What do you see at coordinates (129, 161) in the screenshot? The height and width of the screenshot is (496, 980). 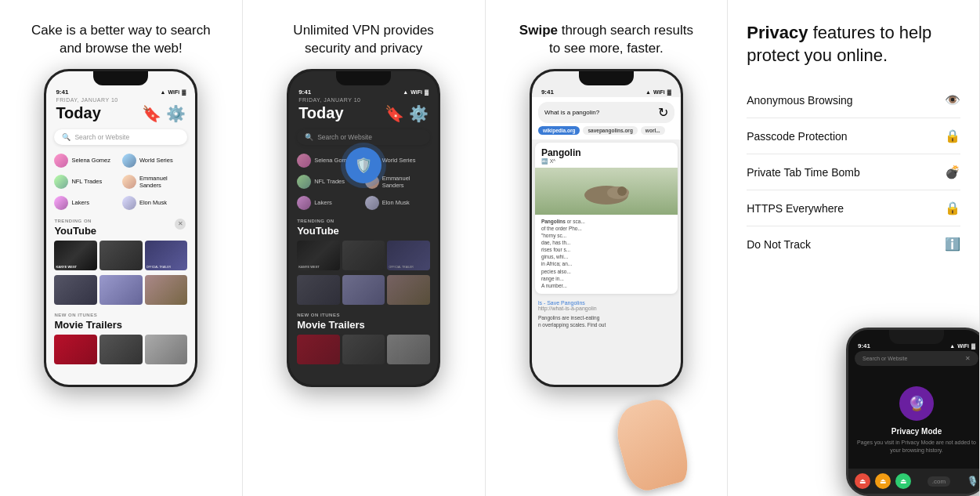 I see `avatar-worldseries` at bounding box center [129, 161].